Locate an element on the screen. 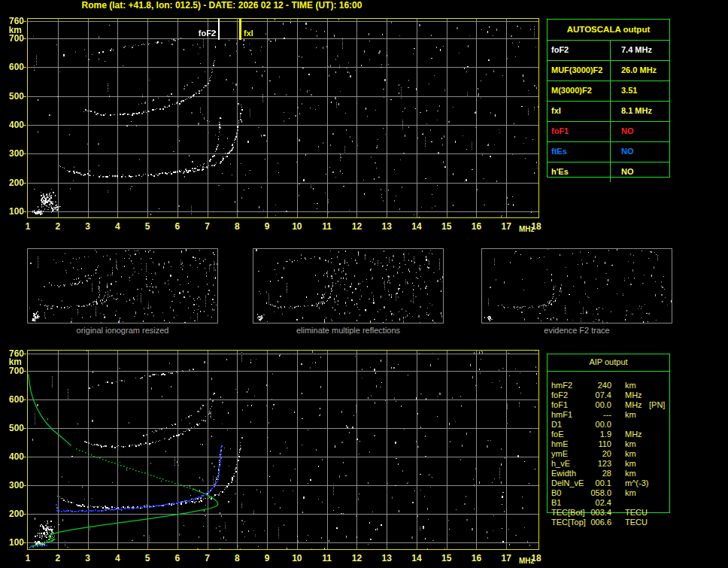 The image size is (728, 568). aip-table-title: AIP output is located at coordinates (608, 362).